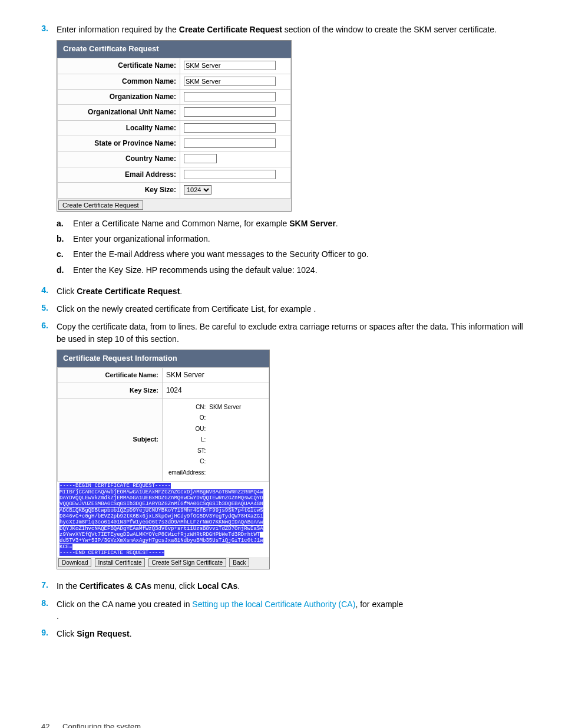  What do you see at coordinates (163, 460) in the screenshot?
I see `cert-request-info-panel: Certificate Request Information Certific…` at bounding box center [163, 460].